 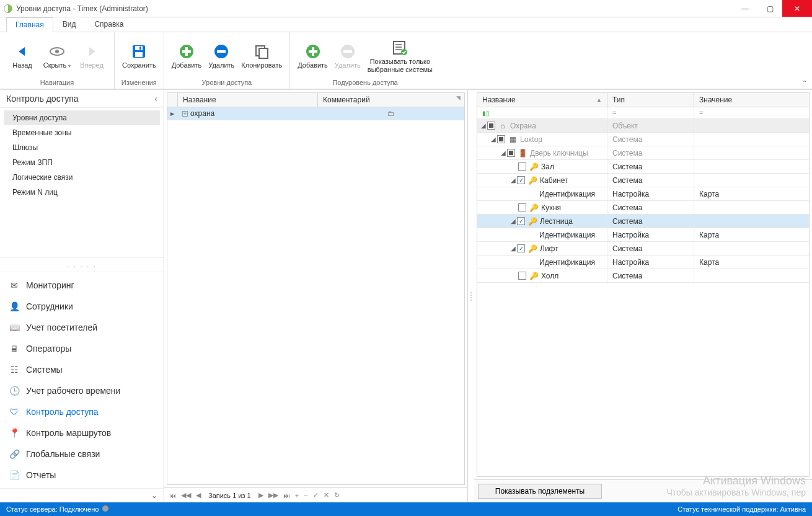 I want to click on save-button: Сохранить, so click(x=139, y=56).